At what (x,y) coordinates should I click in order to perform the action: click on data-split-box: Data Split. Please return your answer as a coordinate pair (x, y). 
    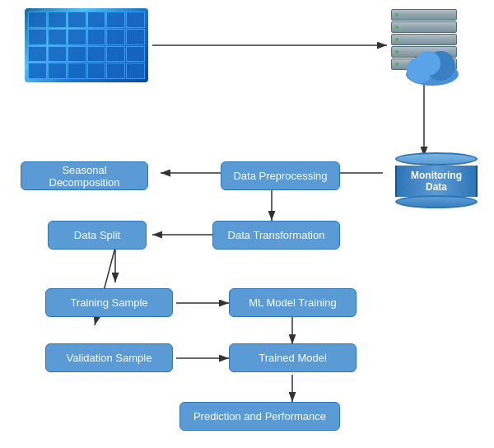
    Looking at the image, I should click on (97, 236).